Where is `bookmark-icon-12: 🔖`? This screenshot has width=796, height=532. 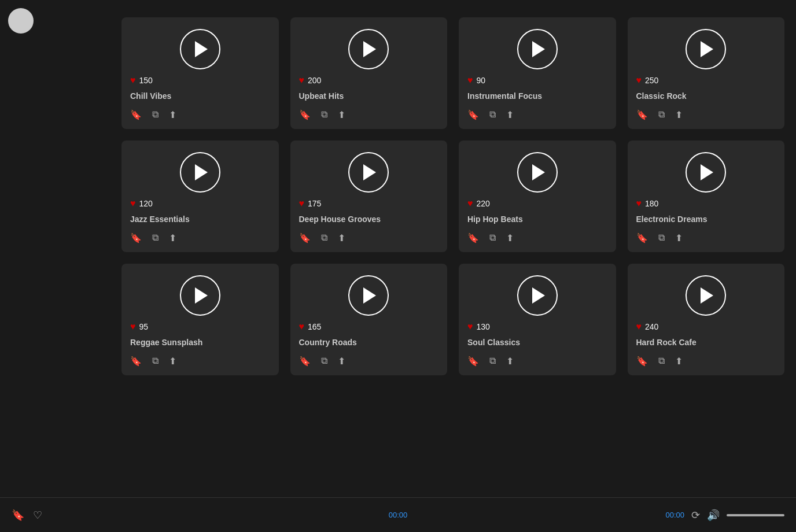 bookmark-icon-12: 🔖 is located at coordinates (642, 361).